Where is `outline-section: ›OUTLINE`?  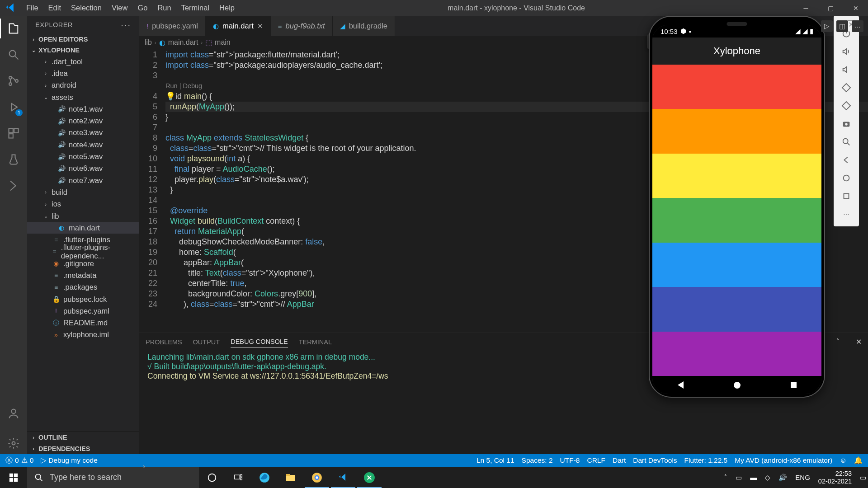 outline-section: ›OUTLINE is located at coordinates (83, 437).